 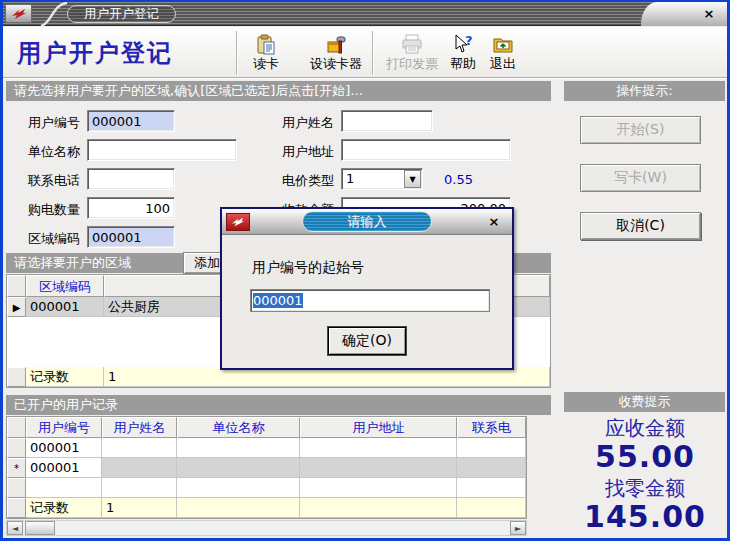 I want to click on user-records-bar: 已开户的用户记录, so click(x=278, y=405).